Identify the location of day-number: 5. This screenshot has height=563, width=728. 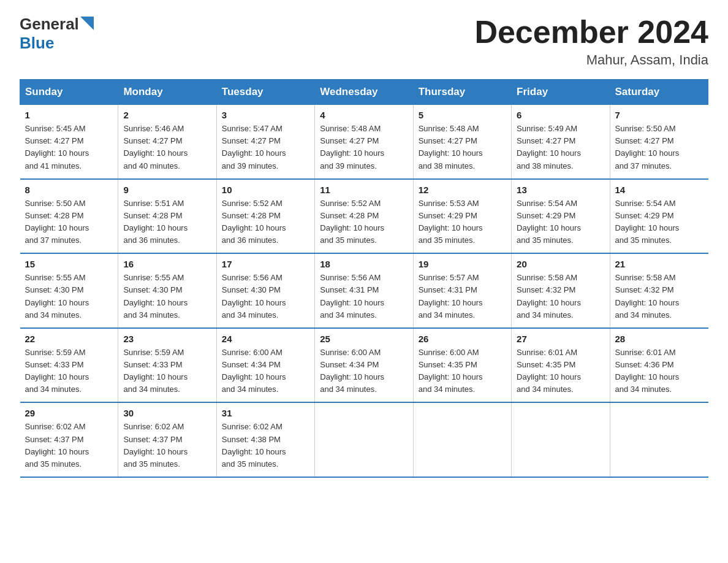
(462, 115).